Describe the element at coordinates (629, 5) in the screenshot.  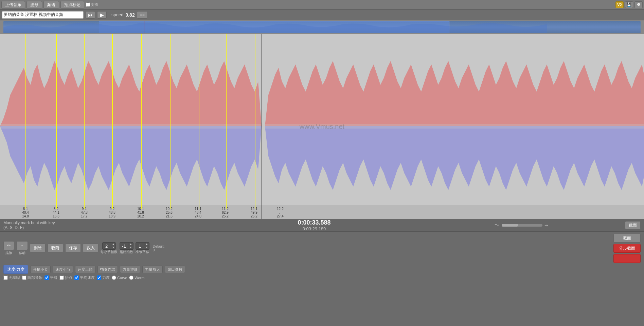
I see `top-right-icons: V2 💾 ⚙` at that location.